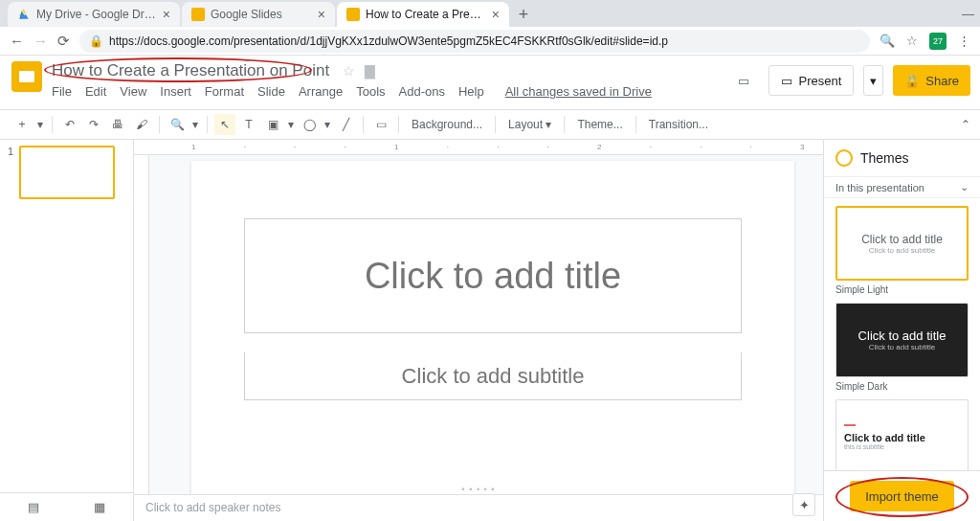  What do you see at coordinates (94, 125) in the screenshot?
I see `redo-button: ↷` at bounding box center [94, 125].